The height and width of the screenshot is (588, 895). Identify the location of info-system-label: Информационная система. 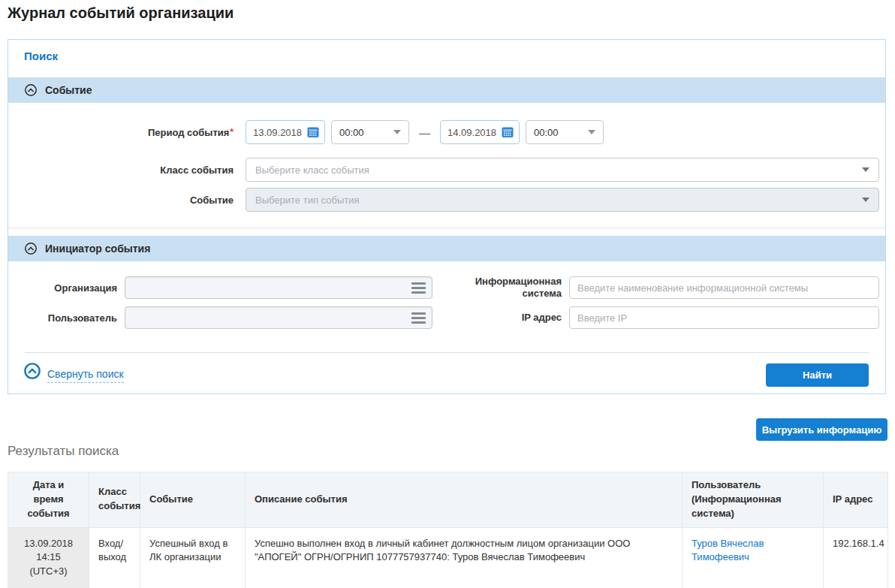
(497, 288).